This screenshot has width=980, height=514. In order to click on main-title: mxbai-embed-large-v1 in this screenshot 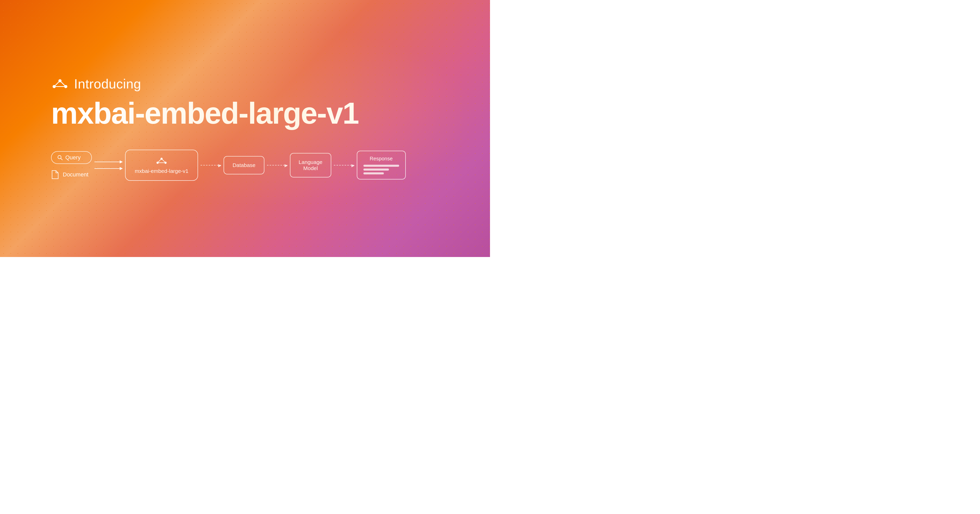, I will do `click(245, 113)`.